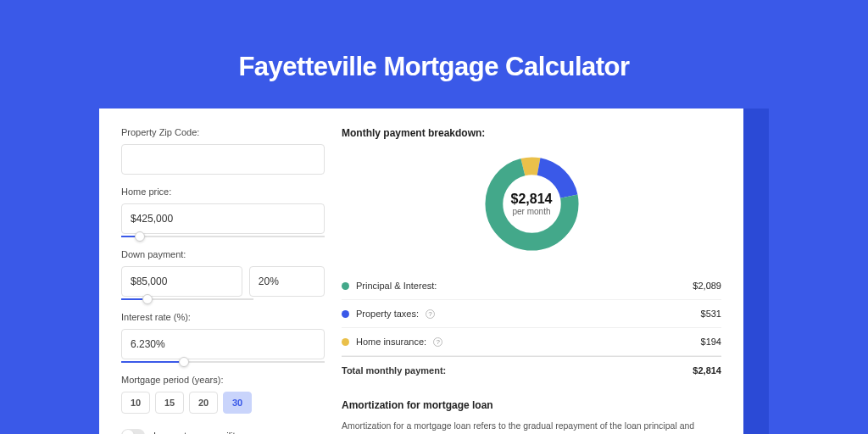 This screenshot has height=434, width=868. What do you see at coordinates (223, 380) in the screenshot?
I see `period-label: Mortgage period (years):` at bounding box center [223, 380].